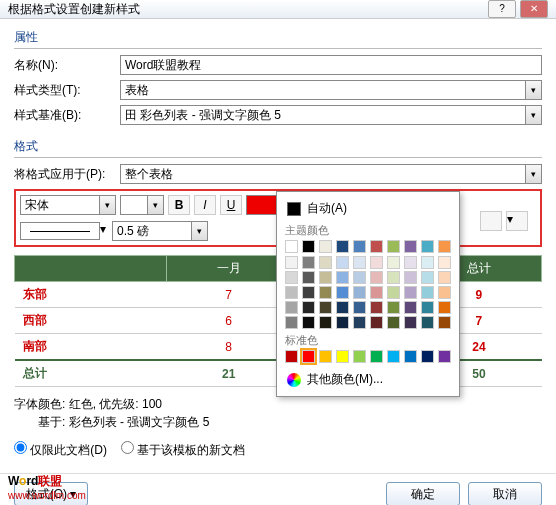 This screenshot has height=505, width=556. I want to click on type-select: ▾, so click(331, 90).